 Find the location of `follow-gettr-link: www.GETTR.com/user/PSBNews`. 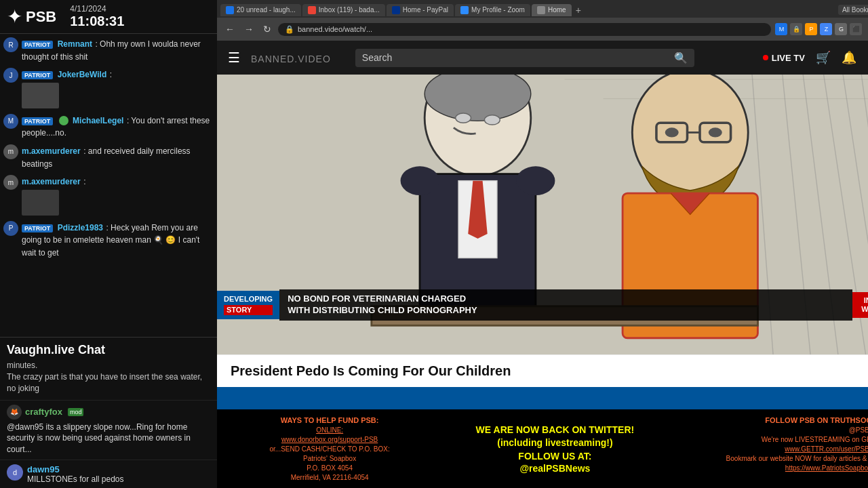

follow-gettr-link: www.GETTR.com/user/PSBNews is located at coordinates (772, 449).